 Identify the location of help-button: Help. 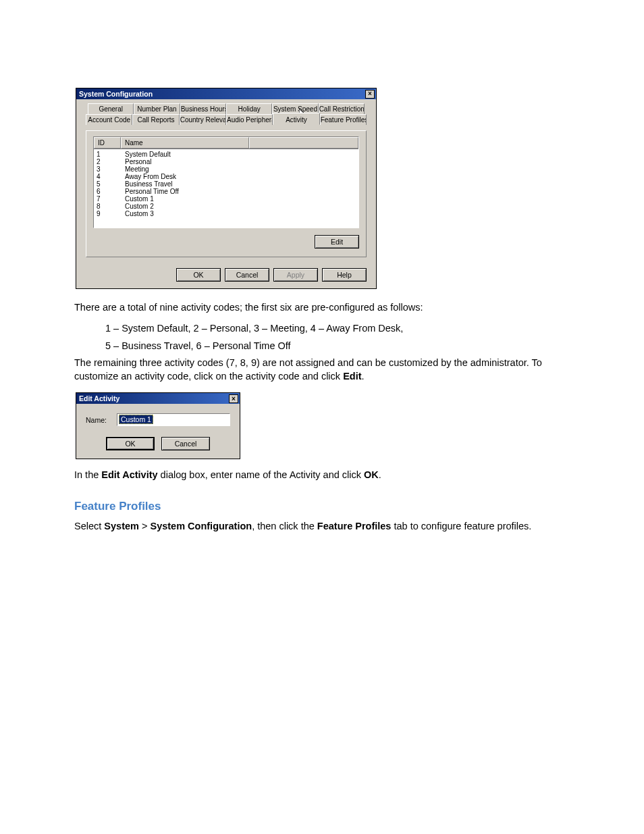
(344, 275).